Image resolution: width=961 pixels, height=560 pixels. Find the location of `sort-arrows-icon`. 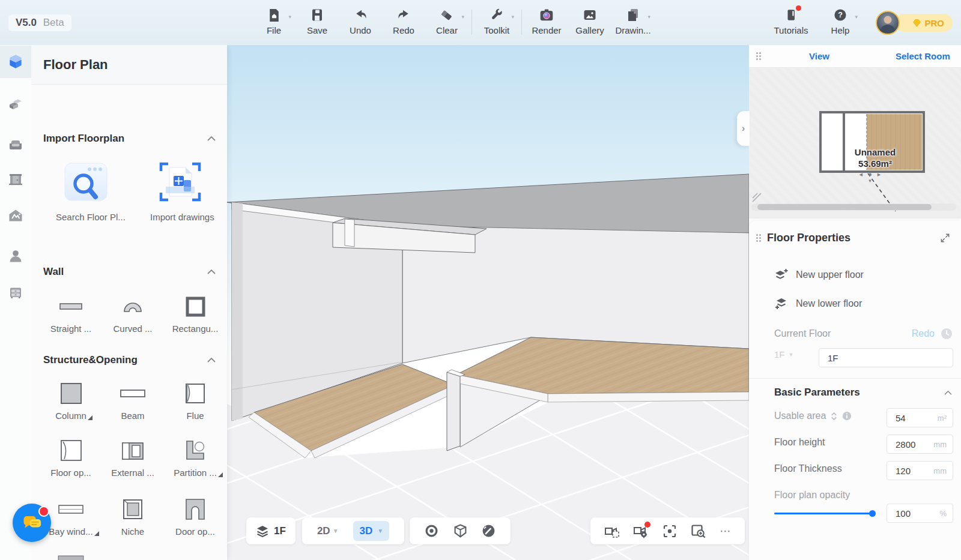

sort-arrows-icon is located at coordinates (834, 417).